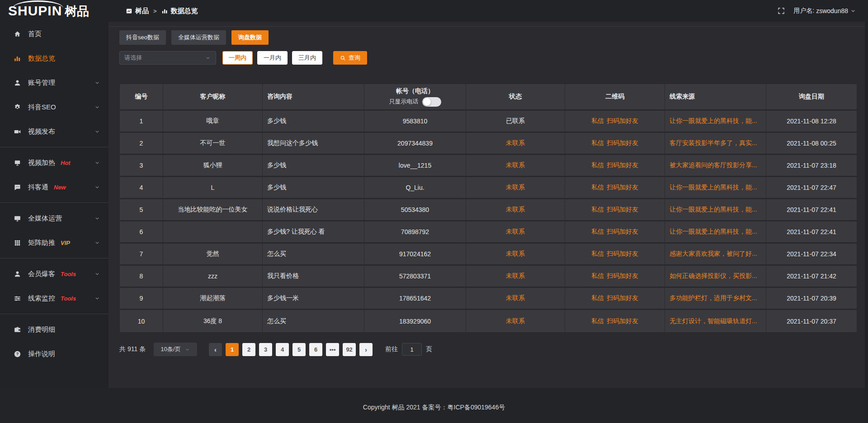 The width and height of the screenshot is (868, 423). What do you see at coordinates (54, 298) in the screenshot?
I see `sidebar-item-clue-monitor: 线索监控Tools` at bounding box center [54, 298].